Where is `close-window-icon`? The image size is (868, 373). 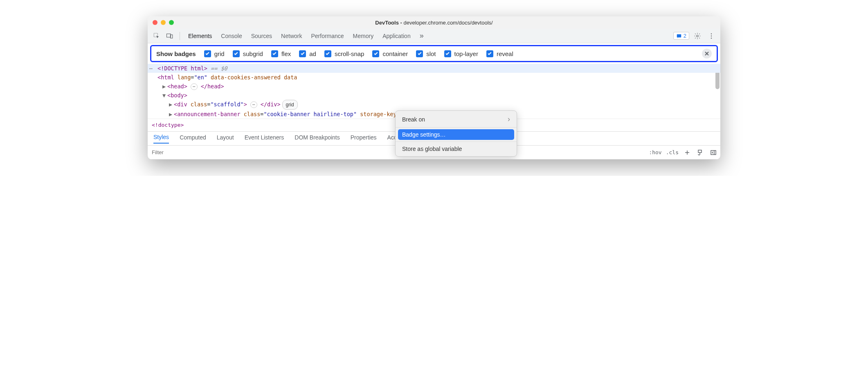
close-window-icon is located at coordinates (155, 22).